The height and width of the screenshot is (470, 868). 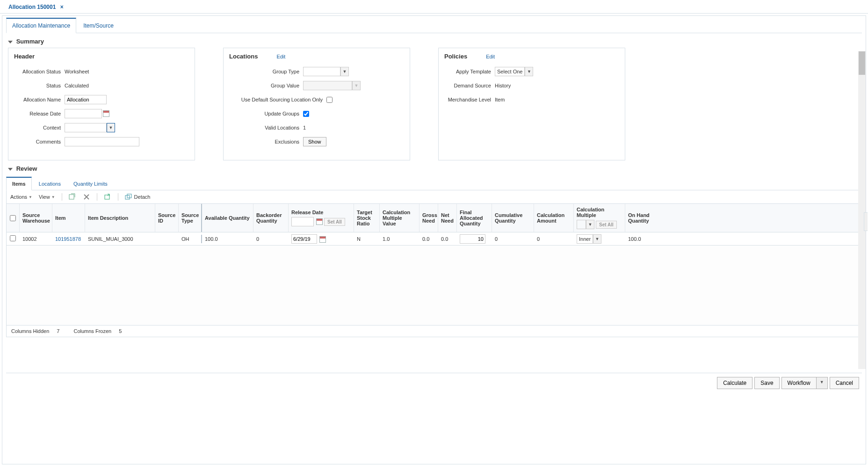 What do you see at coordinates (581, 224) in the screenshot?
I see `header-calc-multiple-select` at bounding box center [581, 224].